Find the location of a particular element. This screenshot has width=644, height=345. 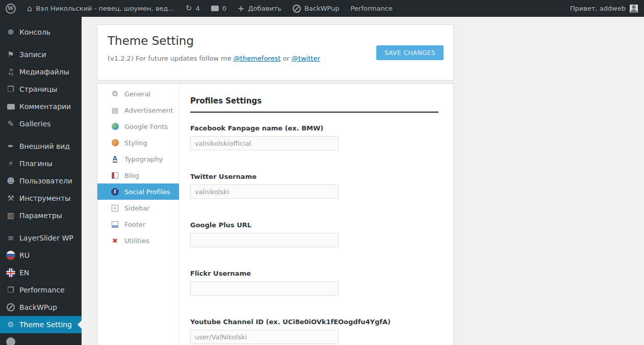

facebook-fanpage-input is located at coordinates (264, 143).